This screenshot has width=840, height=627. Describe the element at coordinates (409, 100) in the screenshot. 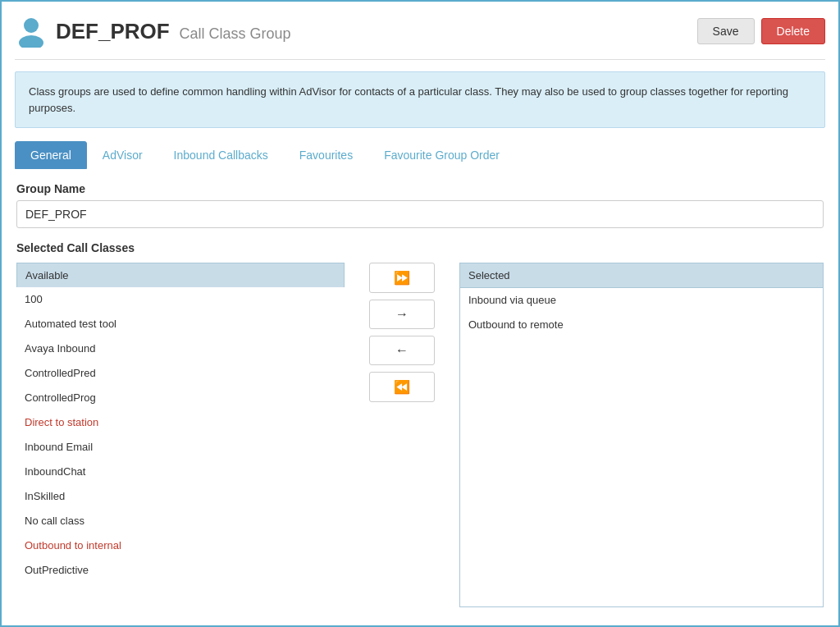

I see `info-banner-text: Class groups are used to define common h…` at that location.